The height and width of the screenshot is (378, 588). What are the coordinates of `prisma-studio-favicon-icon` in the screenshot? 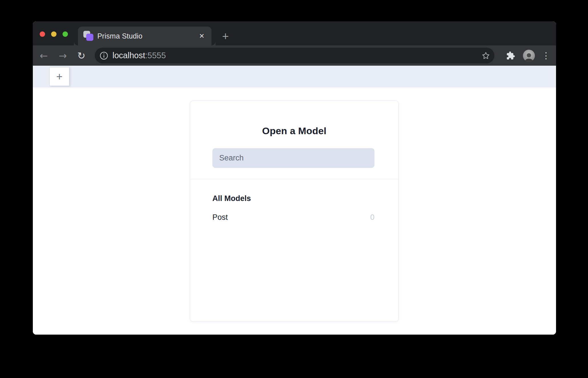 It's located at (89, 36).